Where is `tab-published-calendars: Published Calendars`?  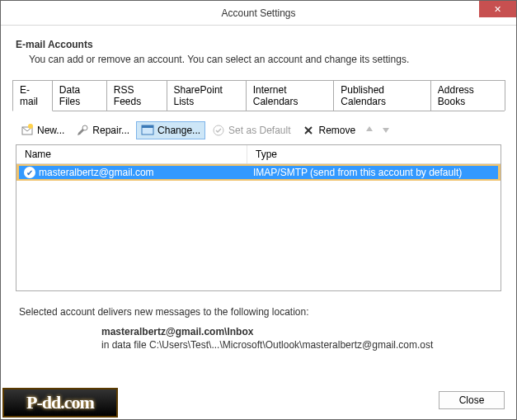
tab-published-calendars: Published Calendars is located at coordinates (382, 96).